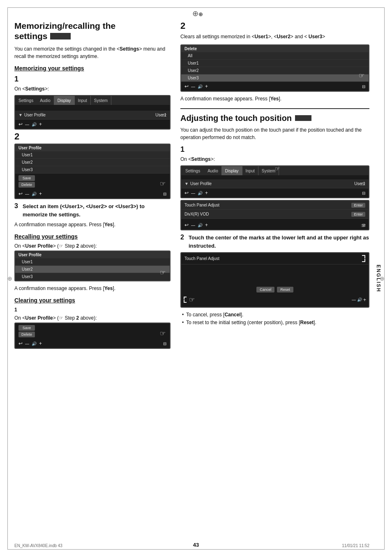 The height and width of the screenshot is (557, 392). Describe the element at coordinates (31, 36) in the screenshot. I see `title-line2: settings` at that location.